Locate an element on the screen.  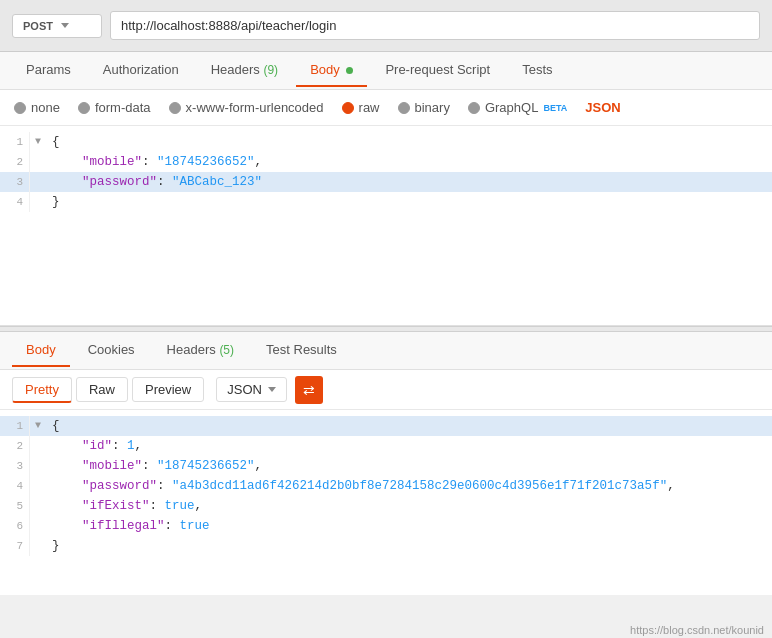
line-number: 7 is located at coordinates (15, 546).